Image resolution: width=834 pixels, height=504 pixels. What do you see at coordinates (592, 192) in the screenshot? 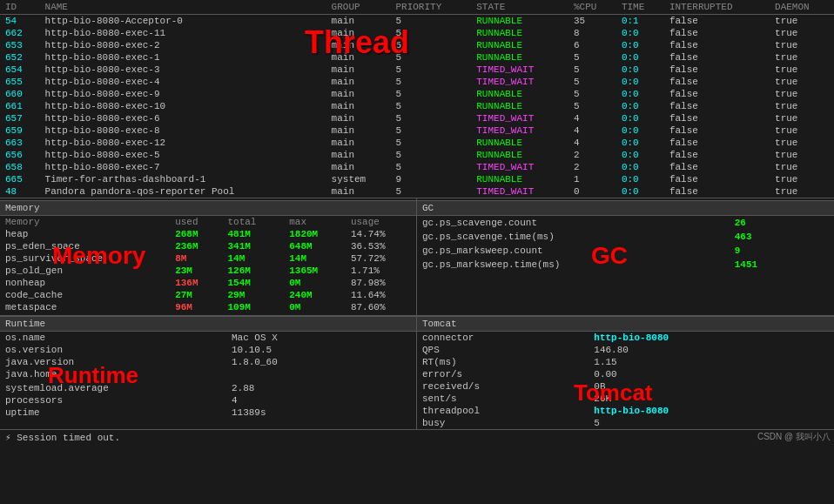
I see `cell-cpu: 0` at bounding box center [592, 192].